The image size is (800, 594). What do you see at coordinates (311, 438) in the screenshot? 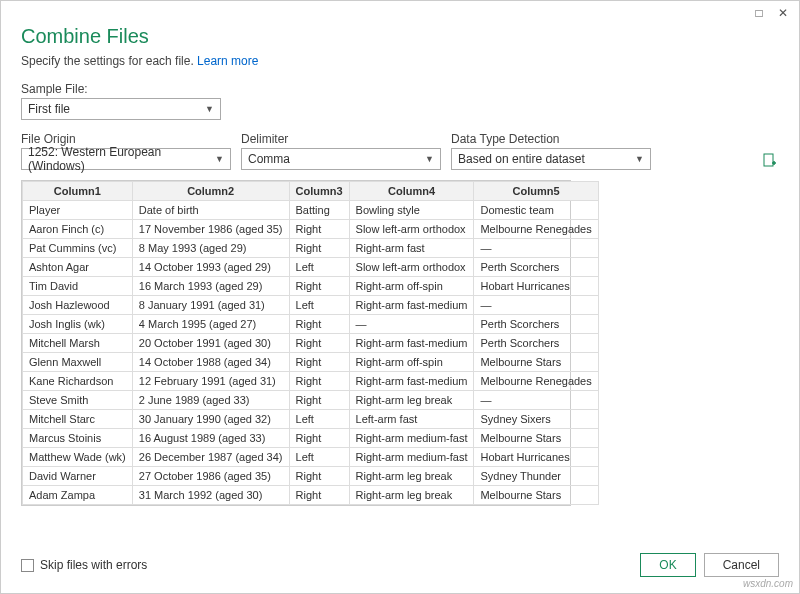
I see `table-row: Marcus Stoinis16 August 1989 (aged 33)Ri…` at bounding box center [311, 438].